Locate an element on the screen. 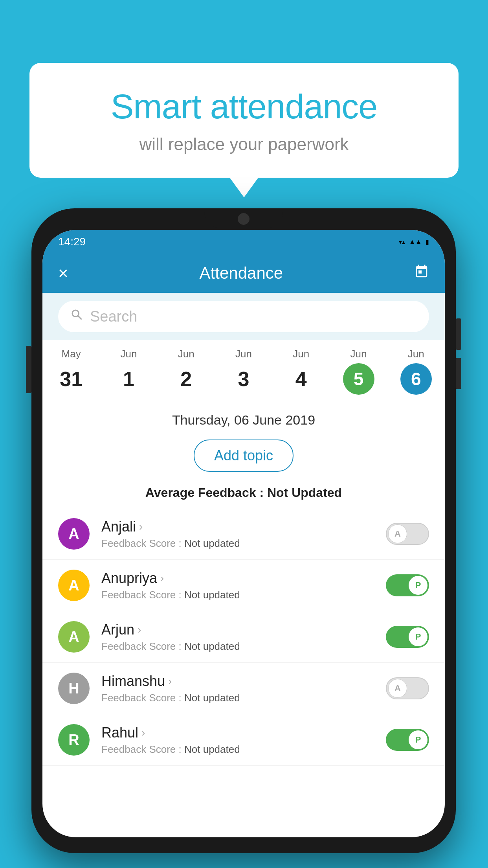 The width and height of the screenshot is (488, 868). phone-notch is located at coordinates (244, 218).